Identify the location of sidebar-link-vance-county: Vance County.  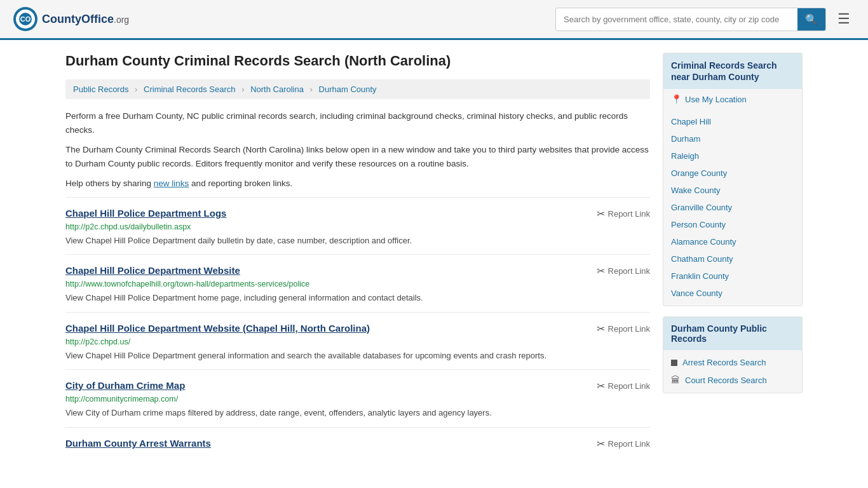
(696, 294).